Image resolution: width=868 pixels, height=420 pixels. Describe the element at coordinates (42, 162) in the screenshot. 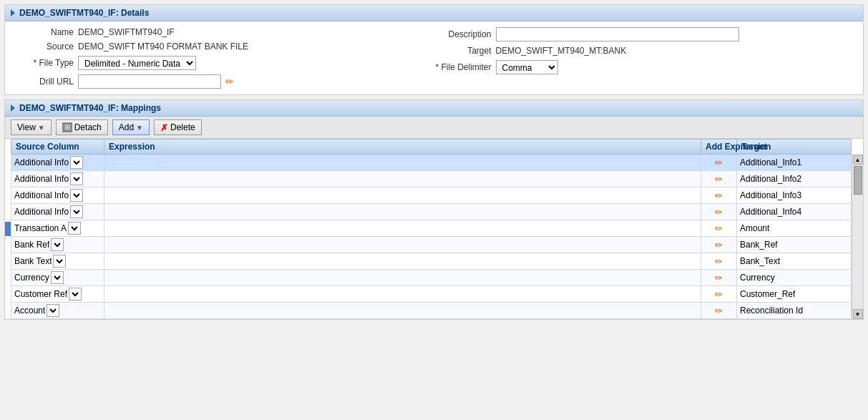

I see `source-text: Additional Info` at that location.